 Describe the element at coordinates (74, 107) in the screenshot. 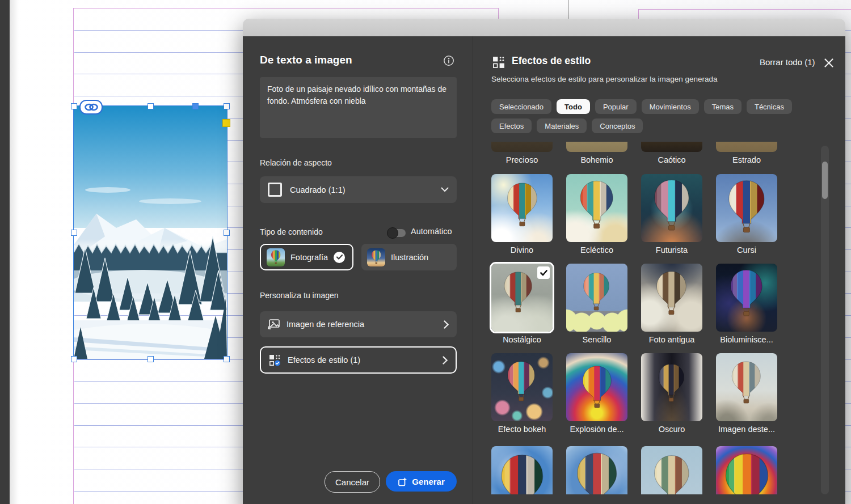

I see `selection-handle-top-left` at that location.